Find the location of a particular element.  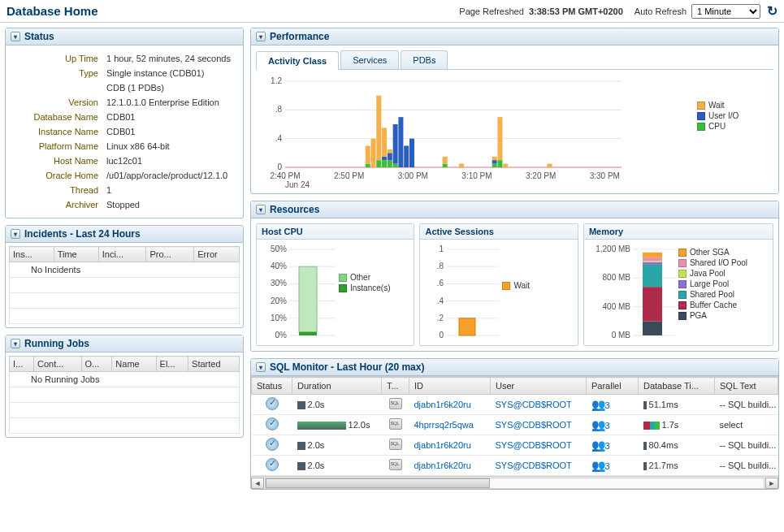

svg-text: 50% is located at coordinates (279, 249).